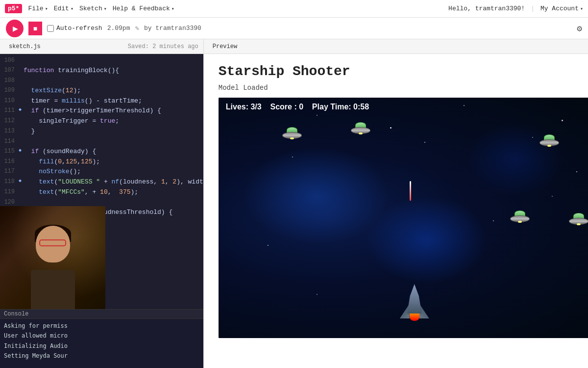 This screenshot has height=368, width=588. I want to click on model-status: Model Loaded, so click(403, 88).